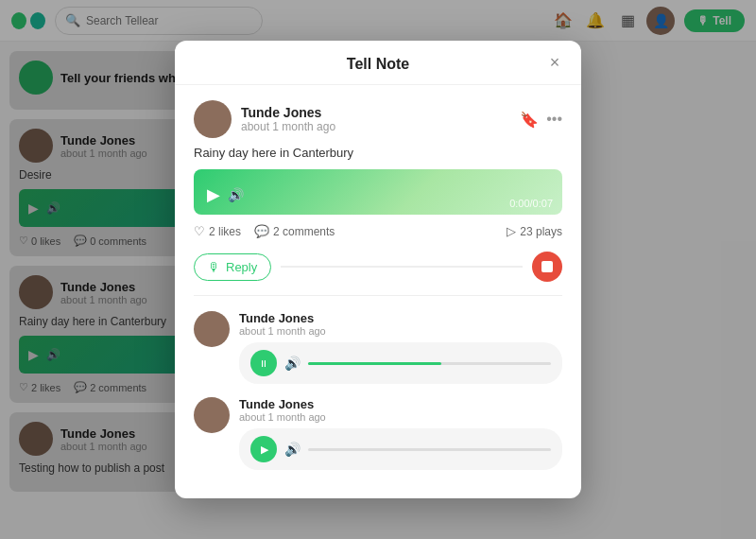  Describe the element at coordinates (199, 231) in the screenshot. I see `heart-icon: ♡` at that location.